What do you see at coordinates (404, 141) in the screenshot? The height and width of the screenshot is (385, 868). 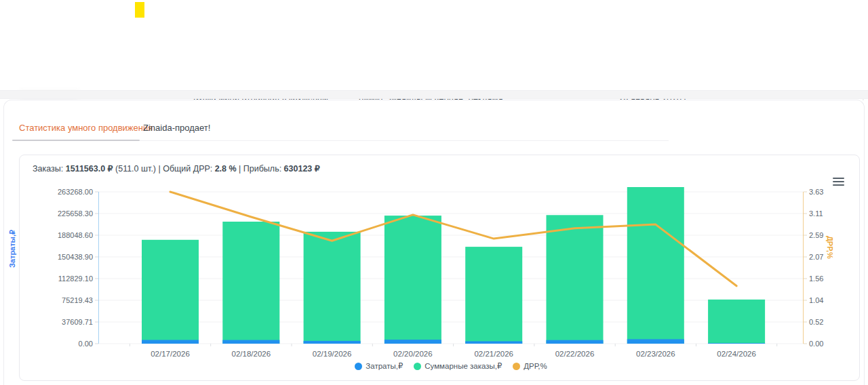 I see `tabs-divider` at bounding box center [404, 141].